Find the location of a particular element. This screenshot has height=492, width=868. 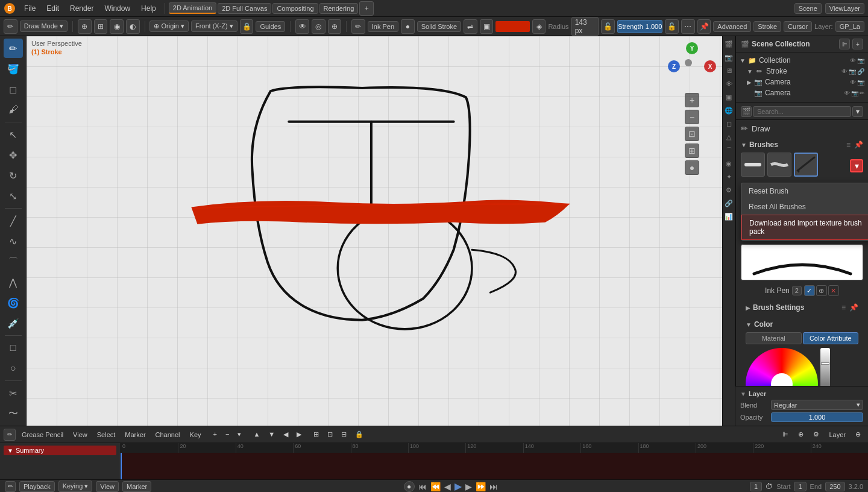

axis-x-indicator: X is located at coordinates (710, 66).